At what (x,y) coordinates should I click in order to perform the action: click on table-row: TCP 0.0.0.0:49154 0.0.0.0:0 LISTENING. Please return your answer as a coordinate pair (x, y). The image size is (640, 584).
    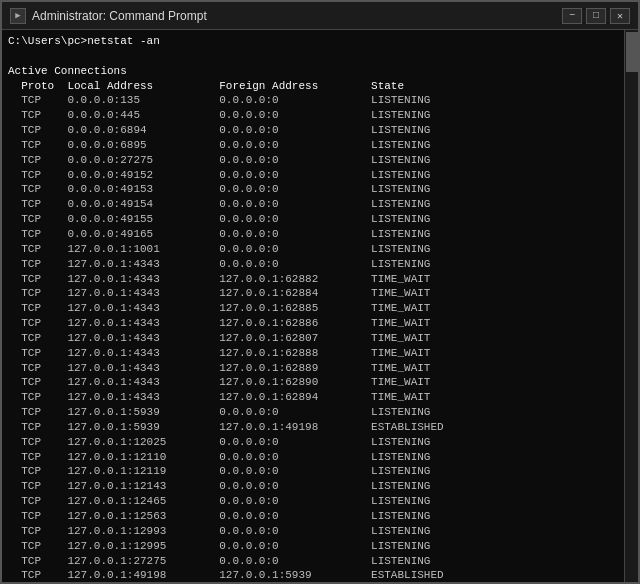
    Looking at the image, I should click on (320, 204).